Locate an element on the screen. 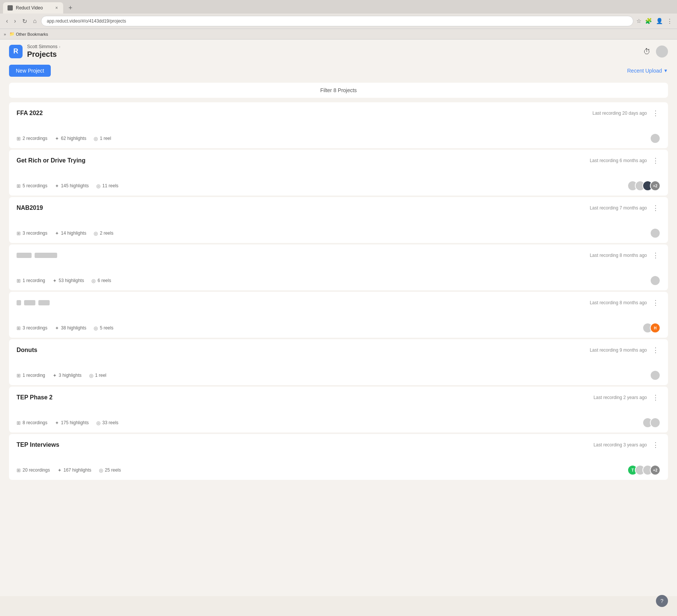 The height and width of the screenshot is (616, 677). last-recording-get-rich: Last recording 6 months ago is located at coordinates (618, 161).